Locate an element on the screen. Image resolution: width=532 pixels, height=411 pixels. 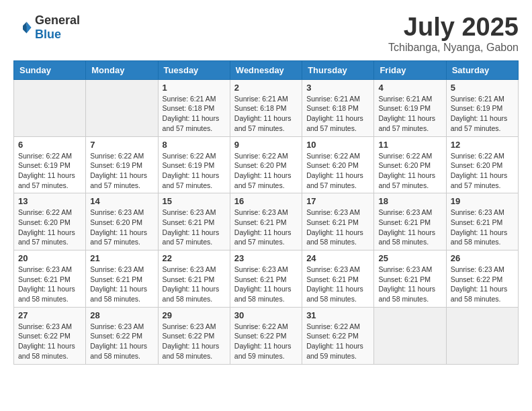
day-number: 27 is located at coordinates (50, 316).